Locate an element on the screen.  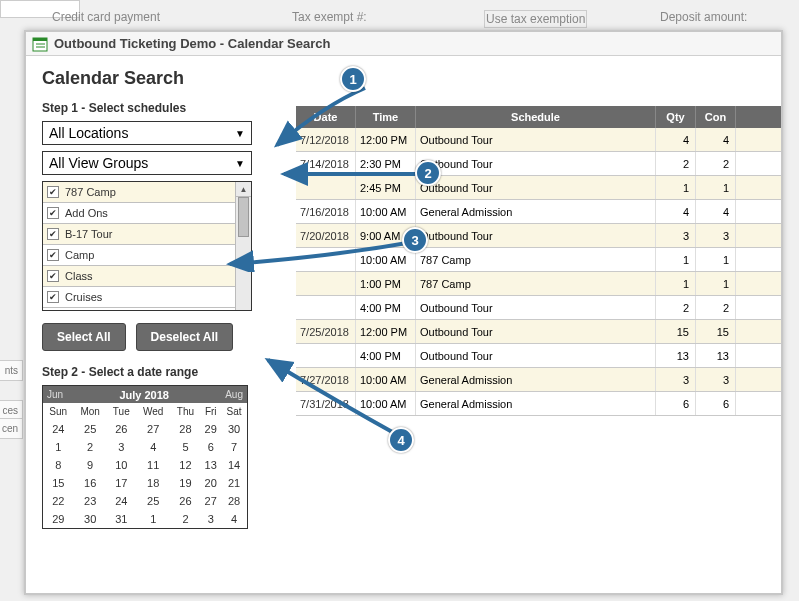
calendar-day: 13 is located at coordinates (210, 465).